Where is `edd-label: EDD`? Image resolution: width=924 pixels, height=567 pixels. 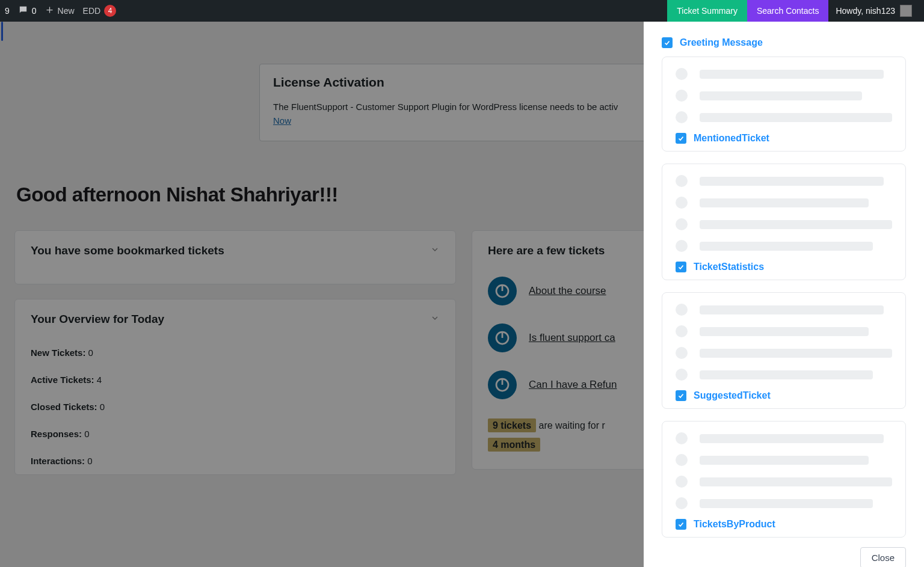
edd-label: EDD is located at coordinates (92, 11).